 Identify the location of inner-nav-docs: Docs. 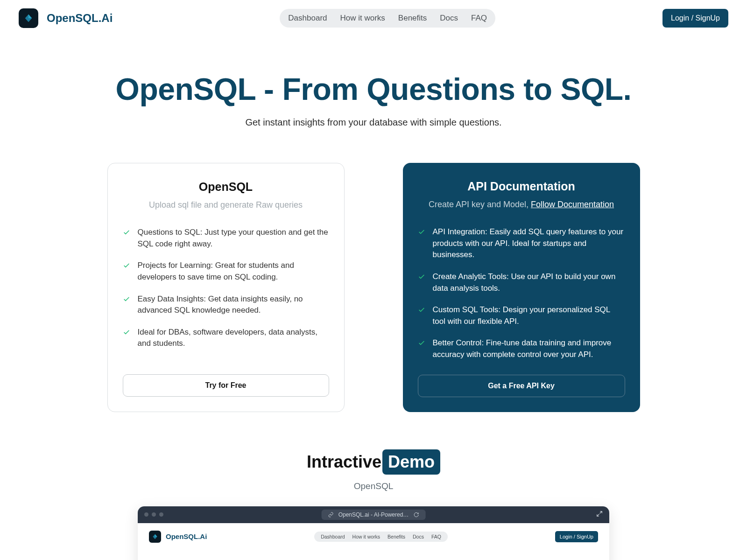
(418, 537).